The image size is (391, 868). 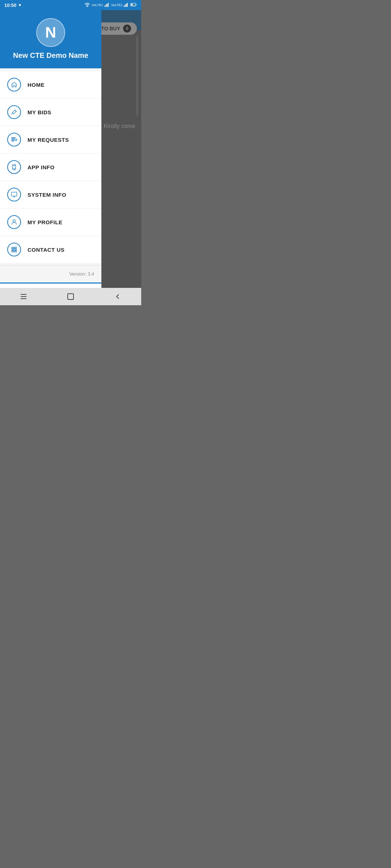 What do you see at coordinates (51, 34) in the screenshot?
I see `drawer-header: N New CTE Demo Name` at bounding box center [51, 34].